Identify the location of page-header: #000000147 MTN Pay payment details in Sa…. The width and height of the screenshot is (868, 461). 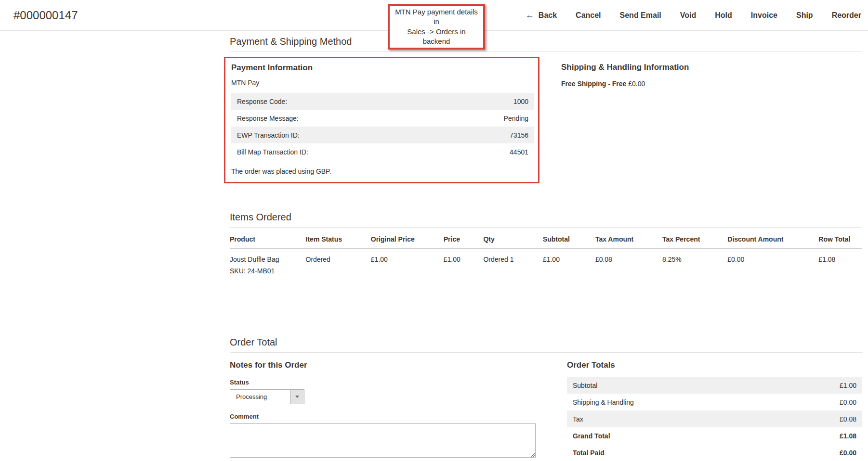
(434, 15).